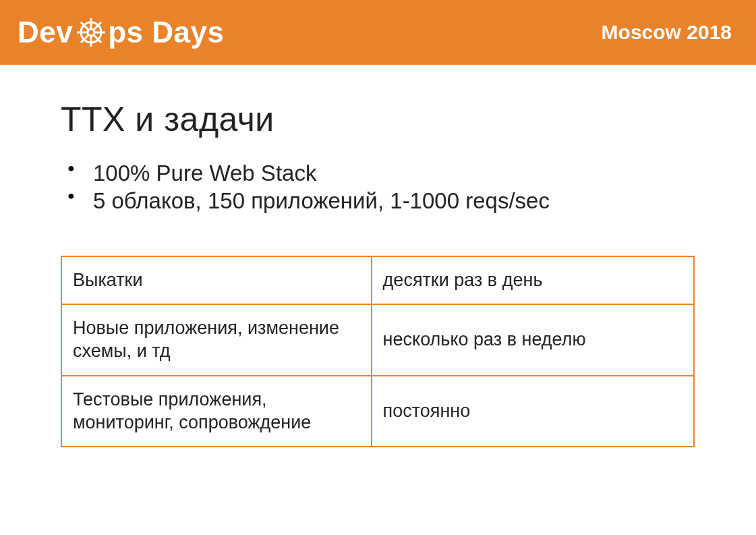  What do you see at coordinates (378, 32) in the screenshot?
I see `slide-header: Dev` at bounding box center [378, 32].